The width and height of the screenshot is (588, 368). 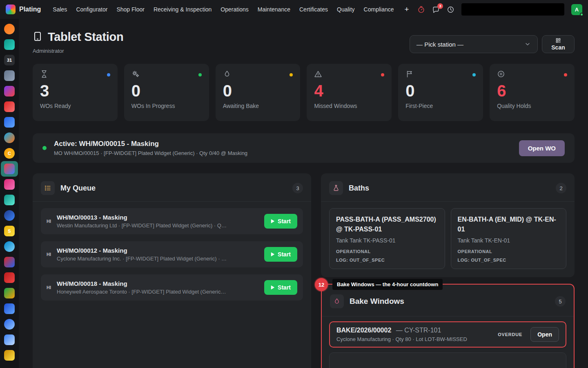 I want to click on sidebar-item-maps, so click(x=9, y=324).